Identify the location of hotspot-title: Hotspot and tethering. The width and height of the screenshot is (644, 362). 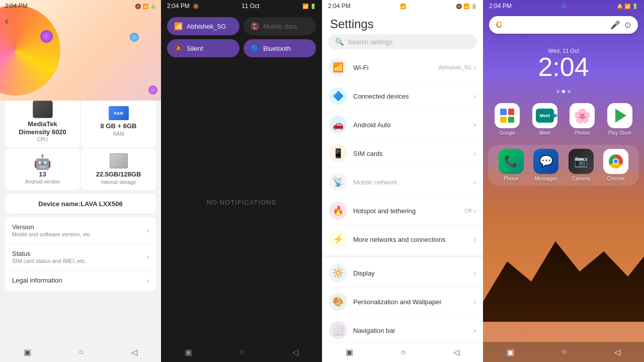
(409, 211).